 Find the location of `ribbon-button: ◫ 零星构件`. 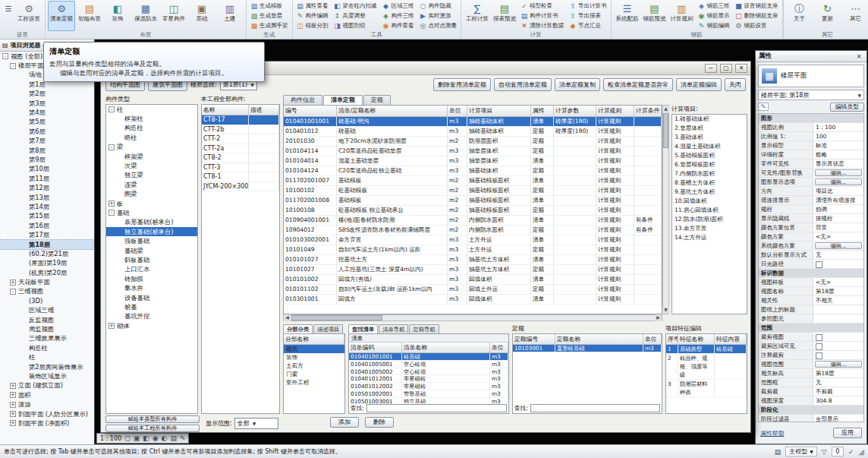

ribbon-button: ◫ 零星构件 is located at coordinates (174, 16).